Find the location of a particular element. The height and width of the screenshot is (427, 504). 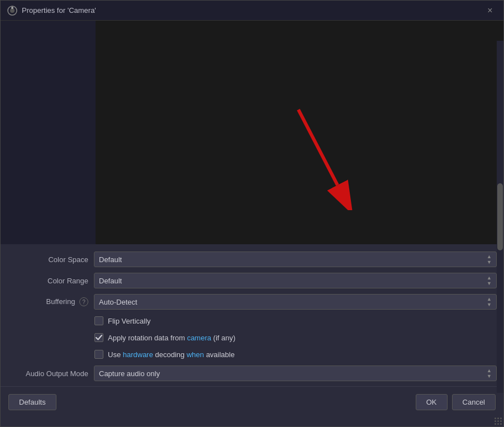

apply-rotation-checkbox is located at coordinates (99, 338).